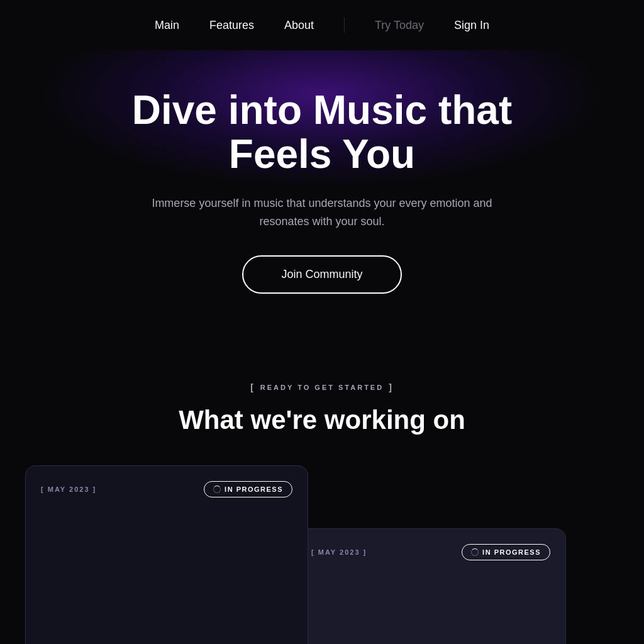  Describe the element at coordinates (431, 586) in the screenshot. I see `card-right: [ MAY 2023 ] IN PROGRESS` at that location.